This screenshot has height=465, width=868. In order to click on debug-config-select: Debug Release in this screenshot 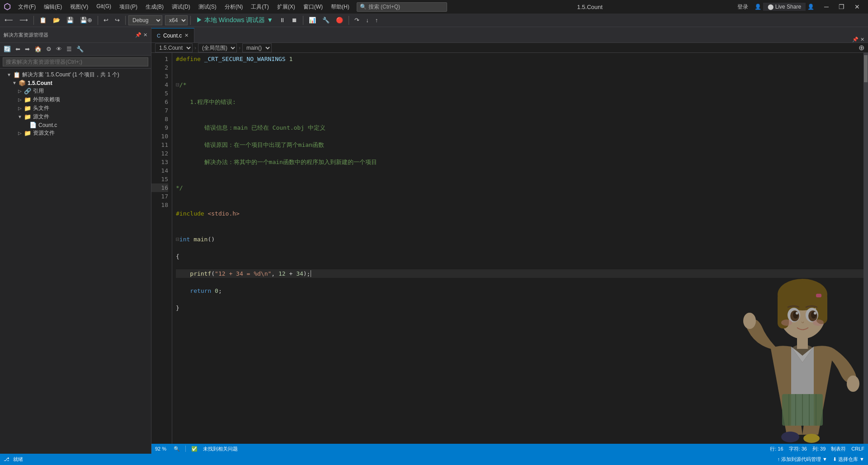, I will do `click(146, 20)`.